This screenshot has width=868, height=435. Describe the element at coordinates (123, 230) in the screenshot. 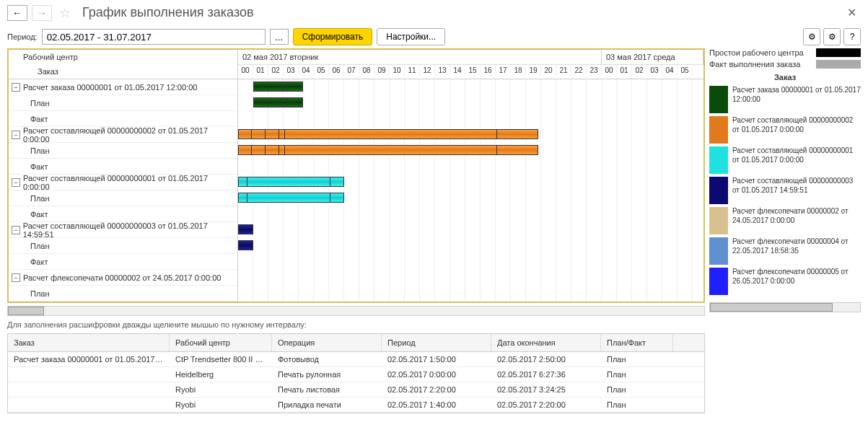

I see `tree-row: −Расчет составляющей 00000000003 от 01.0…` at that location.